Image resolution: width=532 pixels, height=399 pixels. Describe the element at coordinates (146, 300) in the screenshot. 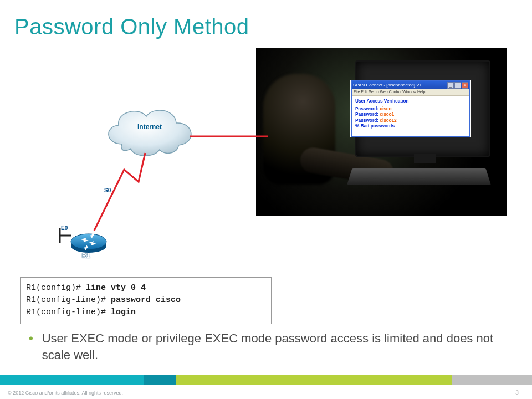

I see `cli-line: R1(config-line)# password cisco` at that location.